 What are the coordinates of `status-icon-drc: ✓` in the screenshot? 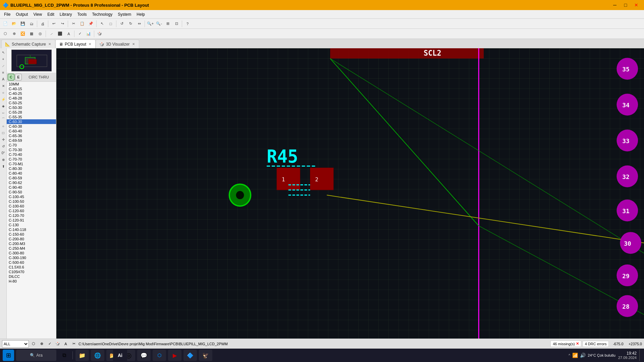 It's located at (50, 344).